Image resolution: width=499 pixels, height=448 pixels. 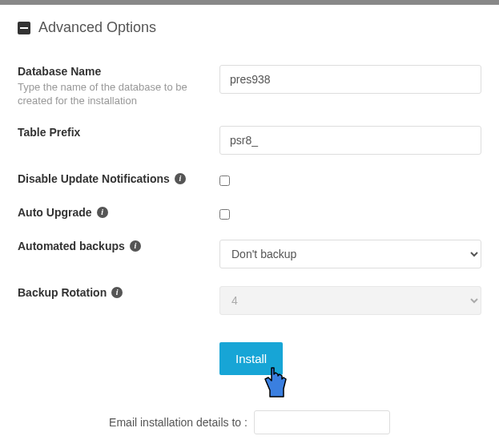 I want to click on row-disable-notifications: Disable Update Notifications i, so click(x=250, y=180).